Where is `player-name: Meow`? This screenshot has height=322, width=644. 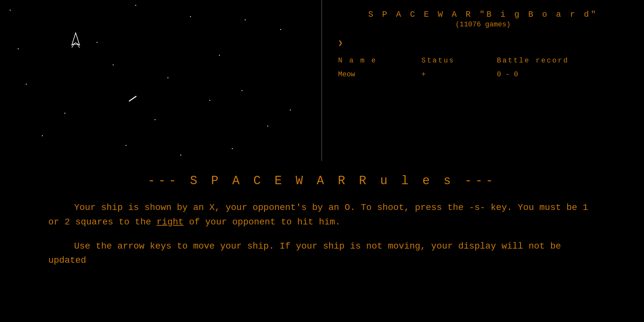 player-name: Meow is located at coordinates (380, 75).